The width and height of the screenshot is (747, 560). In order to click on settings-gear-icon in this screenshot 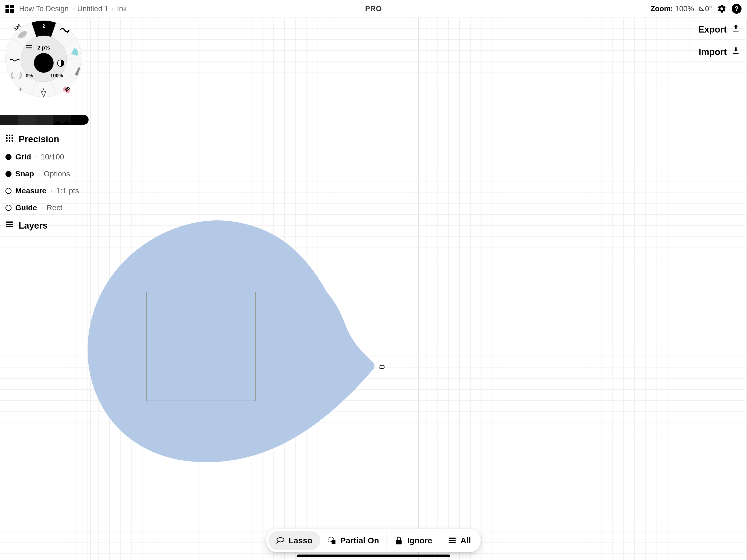, I will do `click(722, 9)`.